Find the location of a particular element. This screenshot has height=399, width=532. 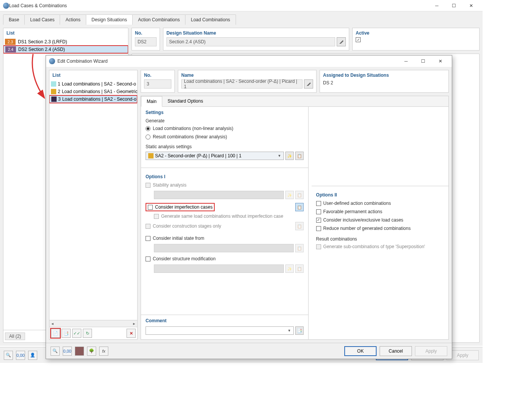

radio-result-combinations: Result combinations (linear analysis) is located at coordinates (225, 137).